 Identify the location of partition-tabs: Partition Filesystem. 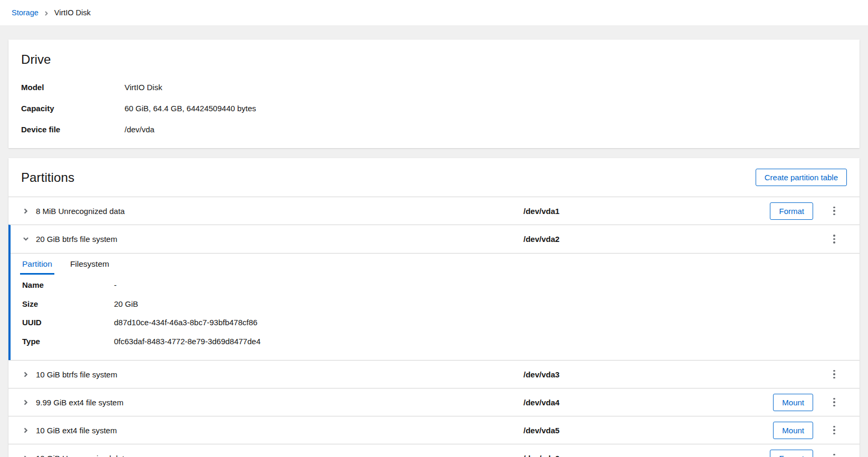
(435, 264).